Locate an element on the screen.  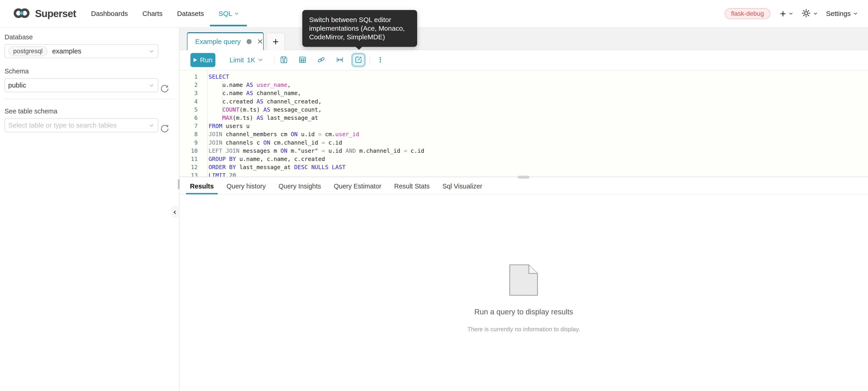
code-line: c.created AS channel_created, is located at coordinates (538, 102).